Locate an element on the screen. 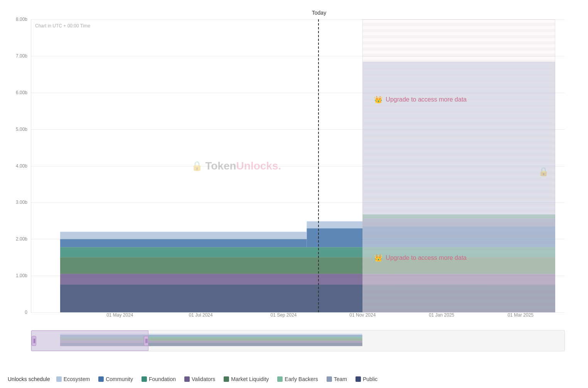 This screenshot has width=588, height=388. x-label-sep: 01 Sep 2024 is located at coordinates (283, 315).